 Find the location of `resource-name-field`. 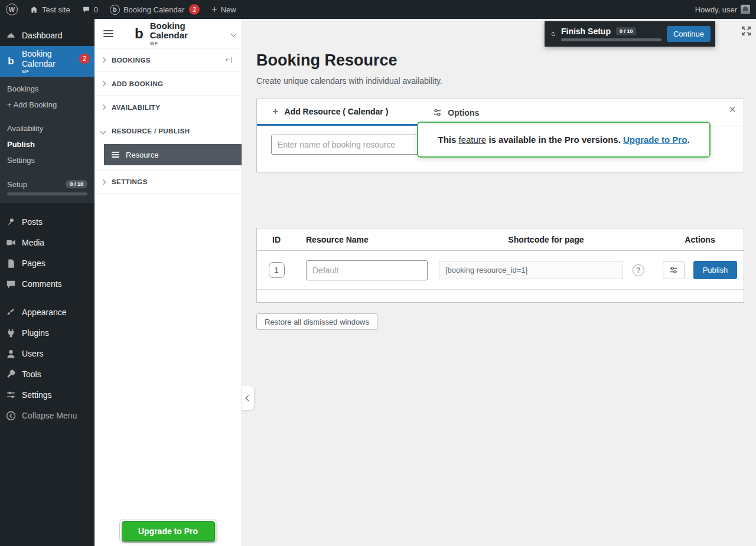

resource-name-field is located at coordinates (367, 270).